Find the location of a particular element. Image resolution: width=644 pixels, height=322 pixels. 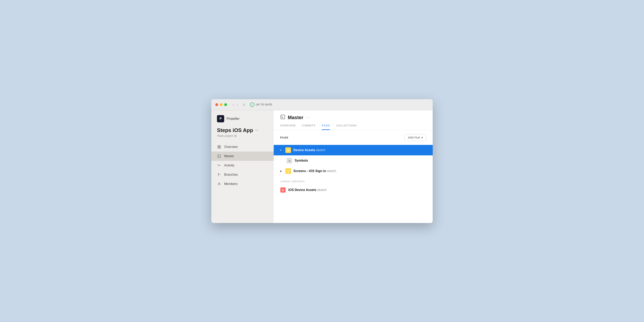

nav-buttons: ‹ › is located at coordinates (236, 104).